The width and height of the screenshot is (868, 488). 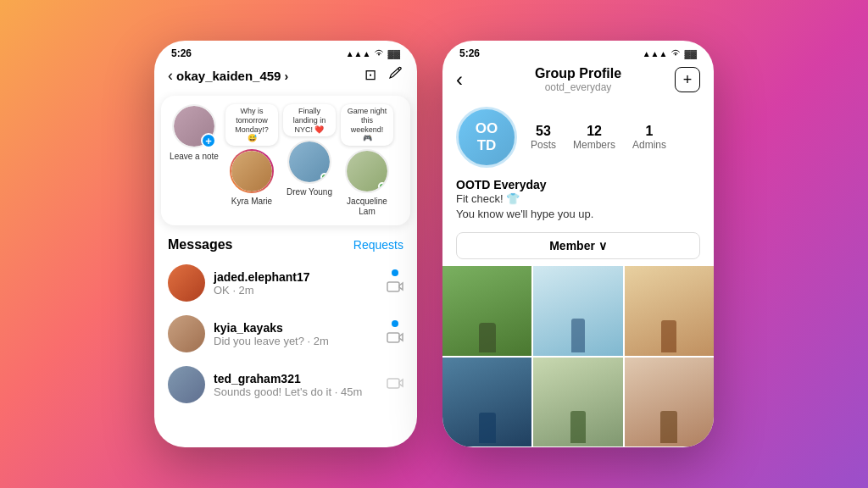 I want to click on jacqueline-name: Jacqueline Lam, so click(x=367, y=207).